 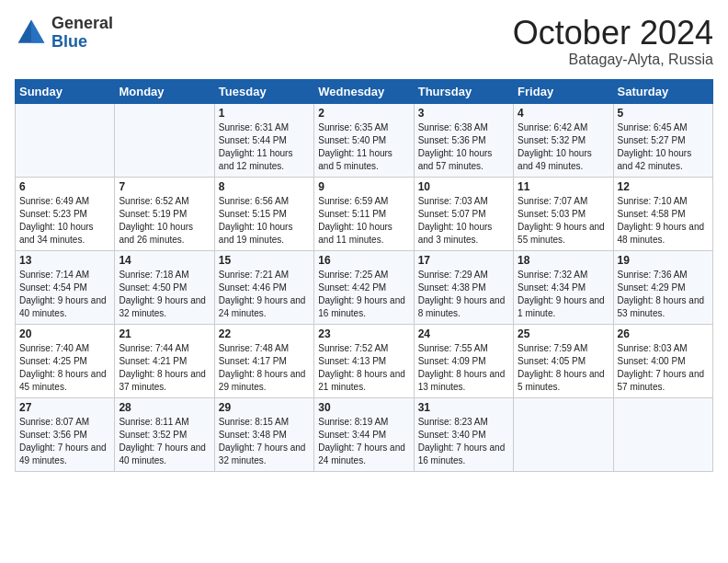 I want to click on weekday-header: Thursday, so click(x=463, y=91).